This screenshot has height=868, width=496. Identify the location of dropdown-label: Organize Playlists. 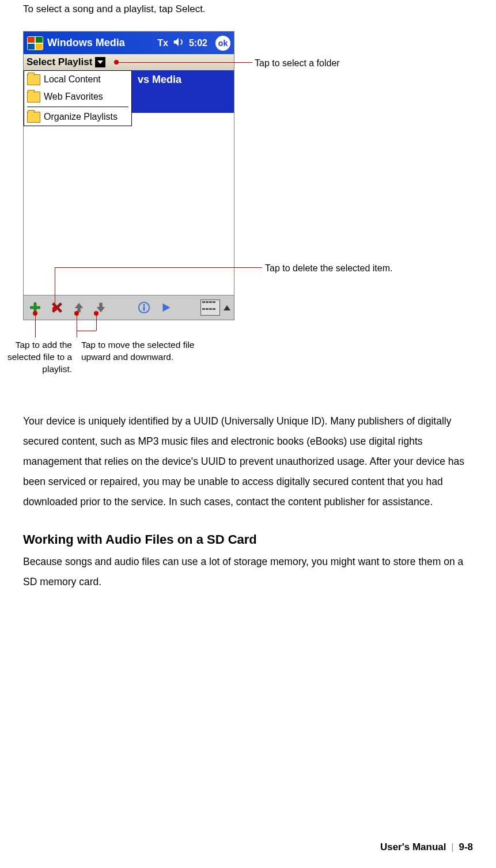
(81, 117).